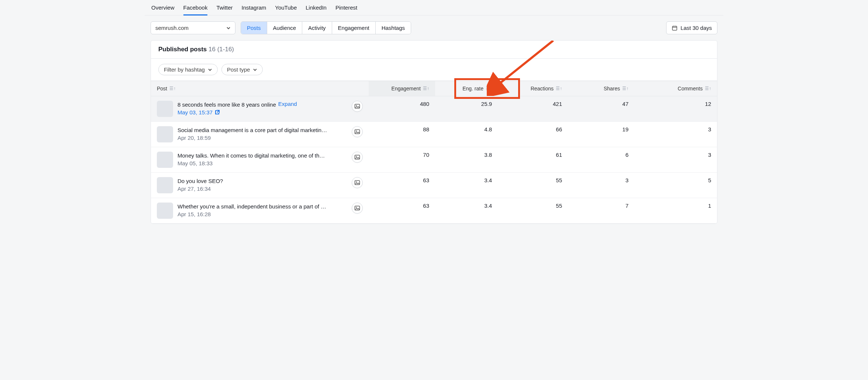  I want to click on cell-engagement: 70, so click(426, 155).